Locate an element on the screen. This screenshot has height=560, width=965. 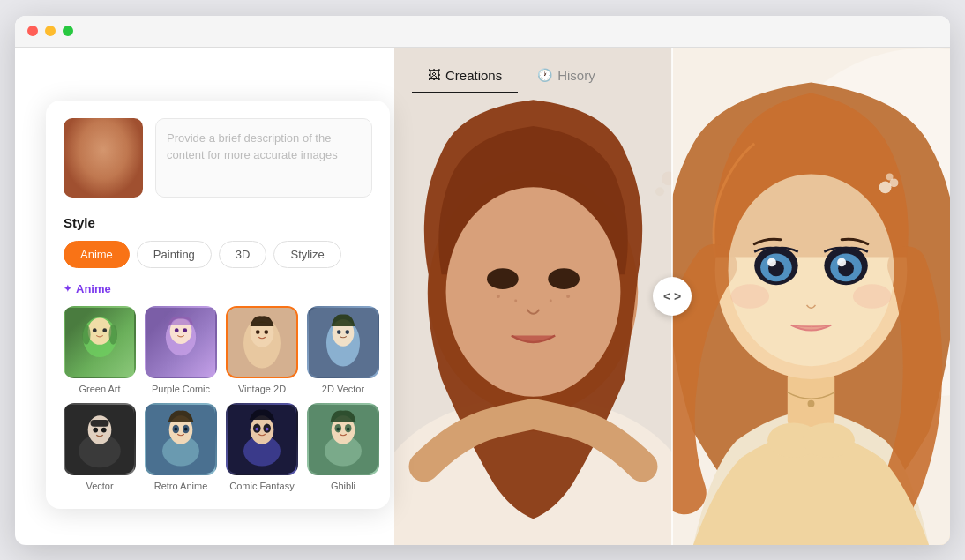
style-btn-stylize: Stylize is located at coordinates (307, 254).